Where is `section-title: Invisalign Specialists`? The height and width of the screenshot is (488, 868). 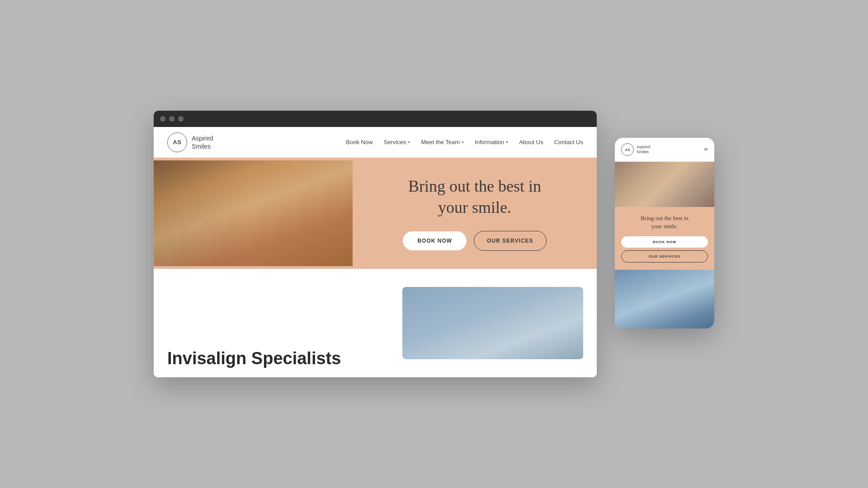 section-title: Invisalign Specialists is located at coordinates (254, 359).